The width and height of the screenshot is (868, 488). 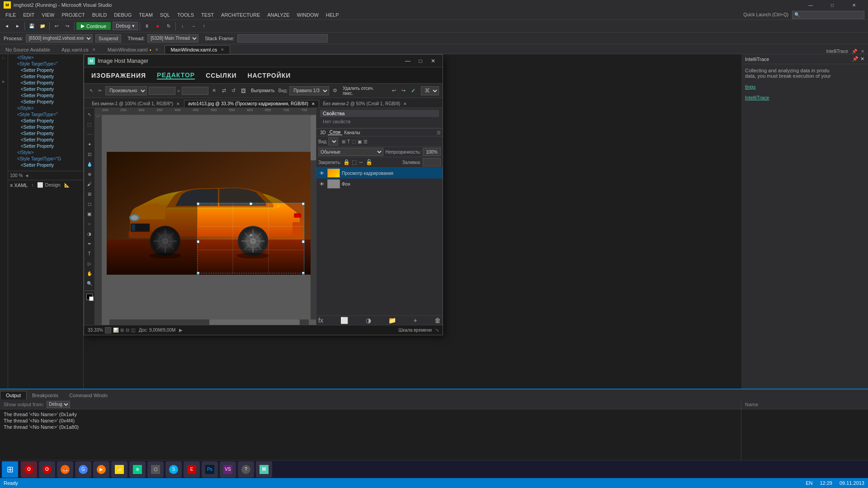 What do you see at coordinates (90, 283) in the screenshot?
I see `tool-zoom: 🔍` at bounding box center [90, 283].